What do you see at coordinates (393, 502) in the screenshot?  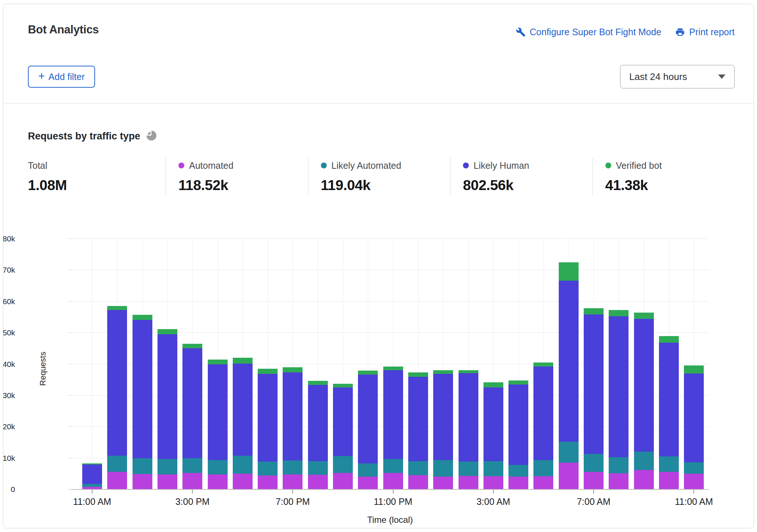 I see `x-tick-label: 11:00 PM` at bounding box center [393, 502].